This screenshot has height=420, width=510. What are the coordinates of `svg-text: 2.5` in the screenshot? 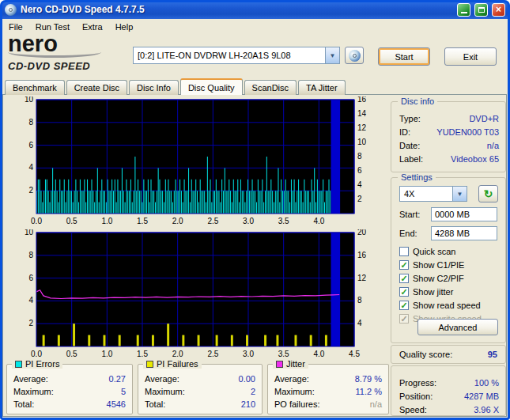 It's located at (213, 221).